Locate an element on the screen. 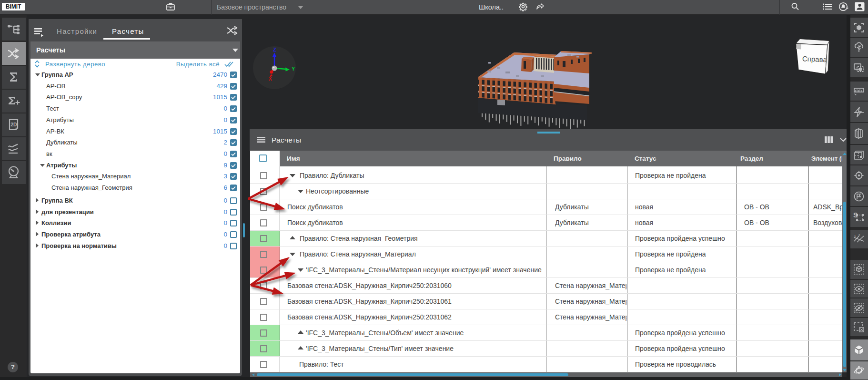 The height and width of the screenshot is (380, 868). svg-text: Справа is located at coordinates (815, 59).